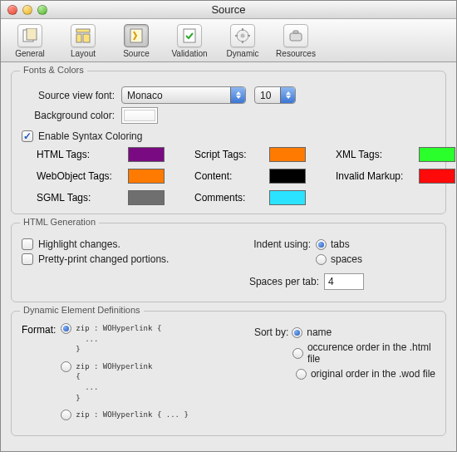 The width and height of the screenshot is (457, 476). Describe the element at coordinates (90, 136) in the screenshot. I see `syntax-label: Enable Syntax Coloring` at that location.